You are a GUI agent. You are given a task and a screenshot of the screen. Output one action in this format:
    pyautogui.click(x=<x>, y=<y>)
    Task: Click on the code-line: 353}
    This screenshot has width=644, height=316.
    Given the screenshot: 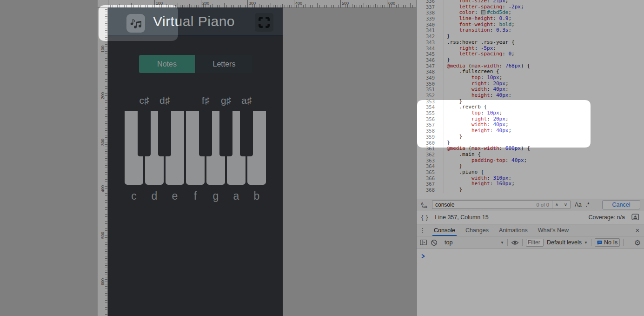 What is the action you would take?
    pyautogui.click(x=530, y=101)
    